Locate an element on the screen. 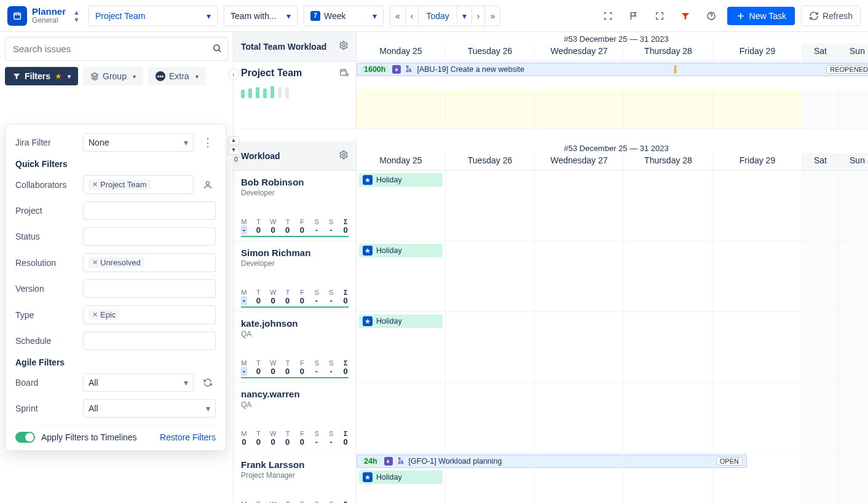  range-select: 7 Week ▾ is located at coordinates (344, 16).